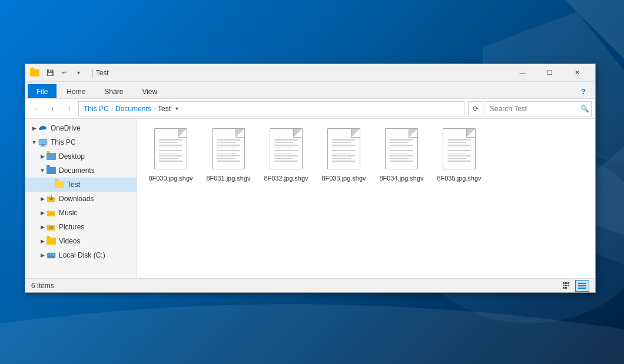 The height and width of the screenshot is (364, 624). What do you see at coordinates (81, 171) in the screenshot?
I see `sidebar-item-documents: ▼ Documents` at bounding box center [81, 171].